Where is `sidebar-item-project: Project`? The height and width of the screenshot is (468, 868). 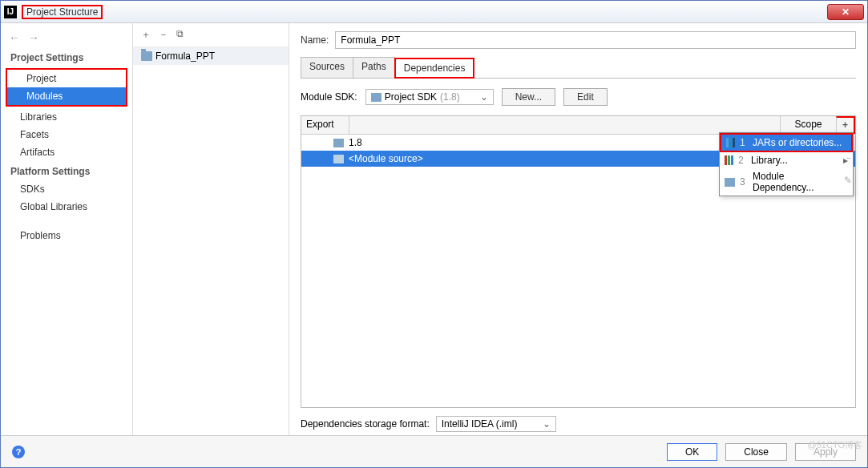
sidebar-item-project: Project is located at coordinates (67, 79).